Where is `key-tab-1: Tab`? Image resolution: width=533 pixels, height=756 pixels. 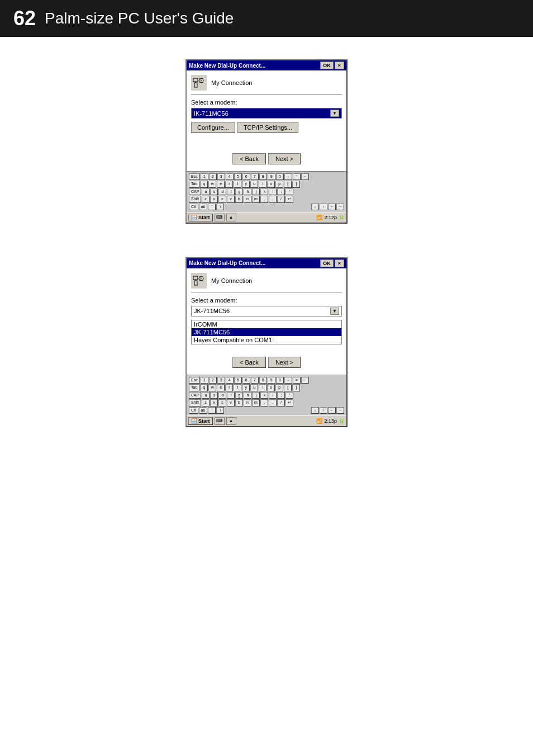
key-tab-1: Tab is located at coordinates (194, 184).